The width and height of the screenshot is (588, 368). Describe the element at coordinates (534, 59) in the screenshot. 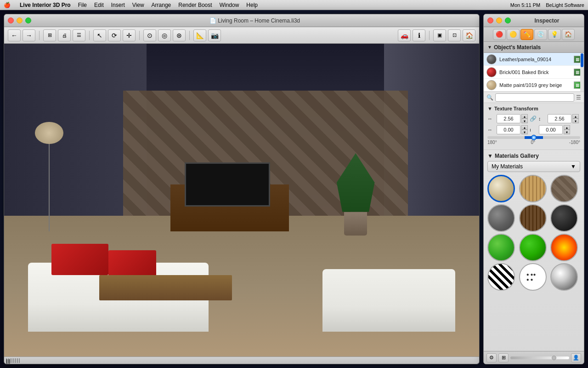

I see `material-item-1: Leather/pamela_09014 ▦` at that location.